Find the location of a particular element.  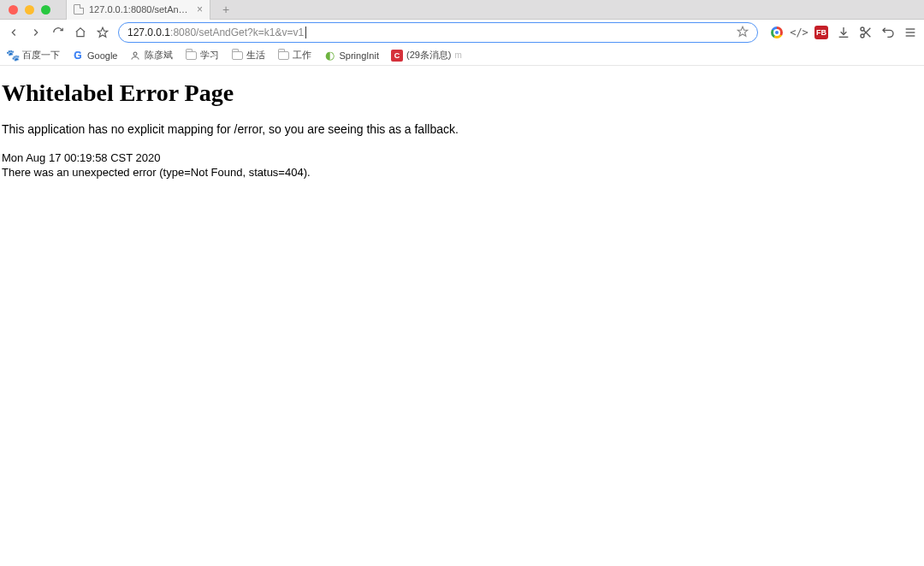

bookmark-label: 陈彦斌 is located at coordinates (159, 55).